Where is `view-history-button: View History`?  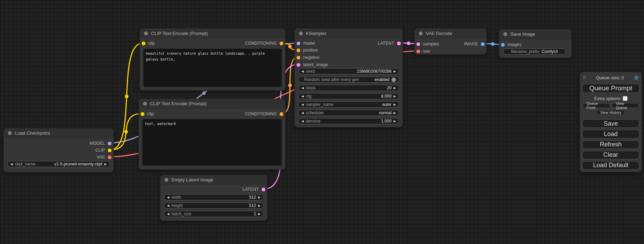 view-history-button: View History is located at coordinates (611, 112).